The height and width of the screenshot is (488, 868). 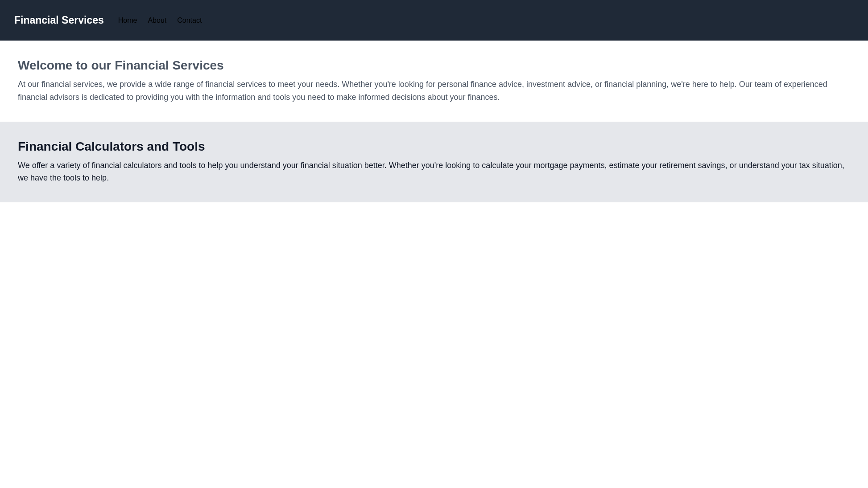 I want to click on hero-text: At our financial services, we provide a …, so click(x=434, y=91).